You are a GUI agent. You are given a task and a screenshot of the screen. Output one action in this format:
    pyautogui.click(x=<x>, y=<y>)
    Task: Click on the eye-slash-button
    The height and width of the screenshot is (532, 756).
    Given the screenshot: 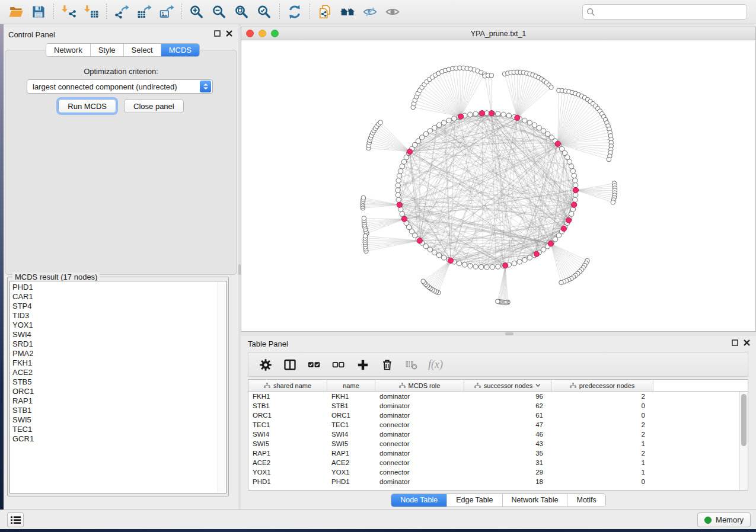 What is the action you would take?
    pyautogui.click(x=370, y=12)
    